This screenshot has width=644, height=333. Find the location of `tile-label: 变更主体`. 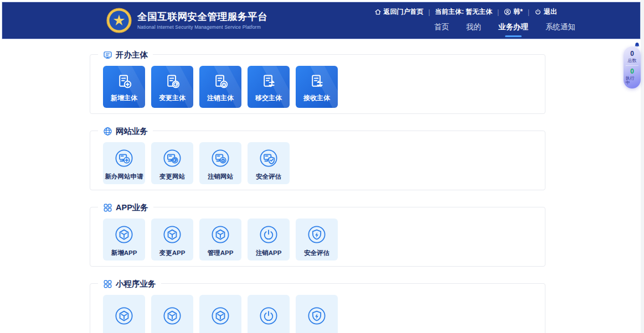

tile-label: 变更主体 is located at coordinates (172, 98).